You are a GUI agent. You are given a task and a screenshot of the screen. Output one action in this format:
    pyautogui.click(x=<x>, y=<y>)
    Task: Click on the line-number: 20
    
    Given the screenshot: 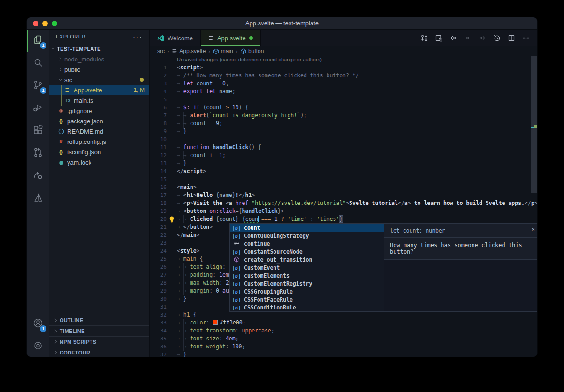 What is the action you would take?
    pyautogui.click(x=158, y=219)
    